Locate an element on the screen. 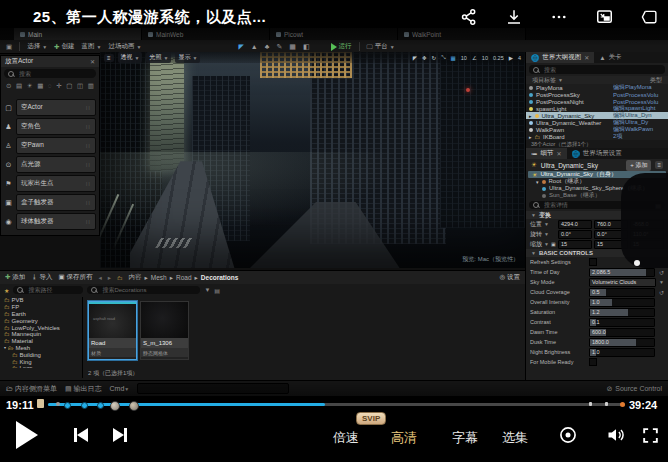  overall-intensity-input: 1.0 is located at coordinates (622, 302).